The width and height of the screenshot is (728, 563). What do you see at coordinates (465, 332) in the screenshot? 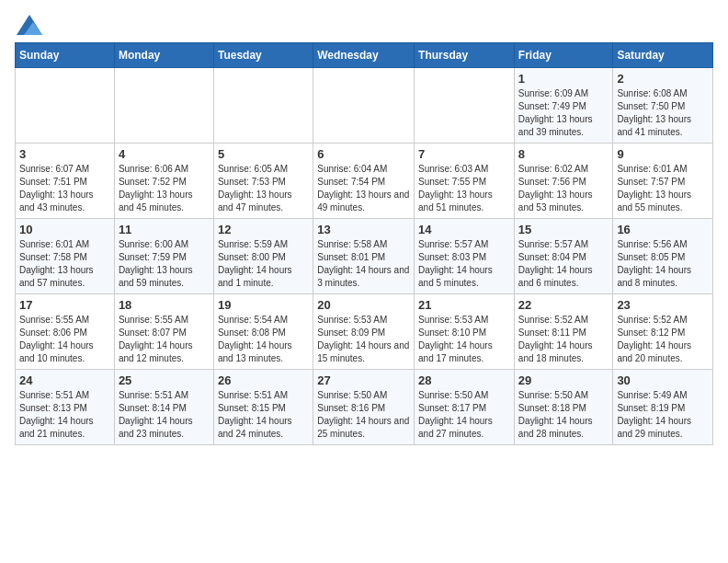
I see `calendar-cell: 21Sunrise: 5:53 AMSunset: 8:10 PMDayligh…` at bounding box center [465, 332].